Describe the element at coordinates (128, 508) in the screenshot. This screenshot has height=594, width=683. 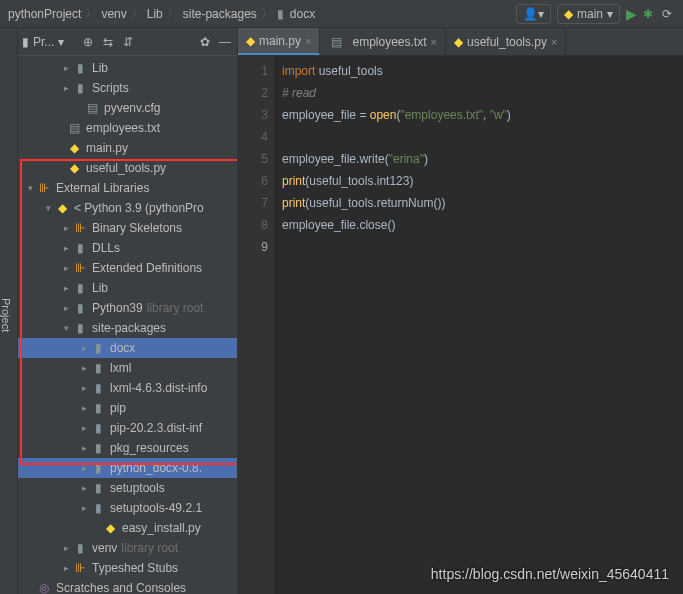
I see `tree-item-setuptools-dist: ▮setuptools-49.2.1` at that location.